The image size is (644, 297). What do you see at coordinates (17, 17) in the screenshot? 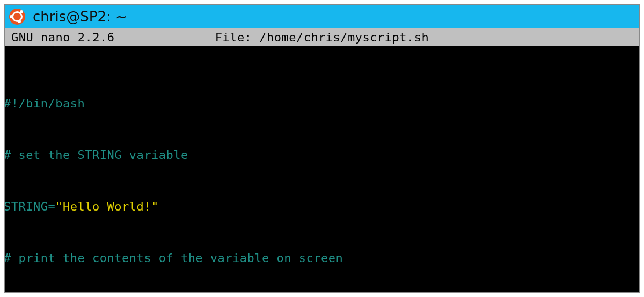
I see `ubuntu-icon` at bounding box center [17, 17].